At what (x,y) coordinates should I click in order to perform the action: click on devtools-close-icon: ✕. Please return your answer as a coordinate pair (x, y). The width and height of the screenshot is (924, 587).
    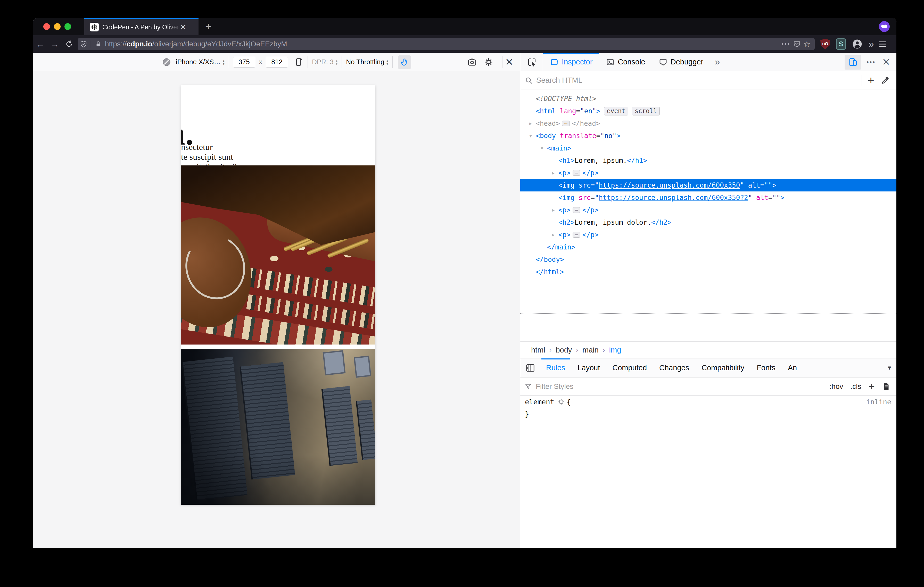
    Looking at the image, I should click on (886, 62).